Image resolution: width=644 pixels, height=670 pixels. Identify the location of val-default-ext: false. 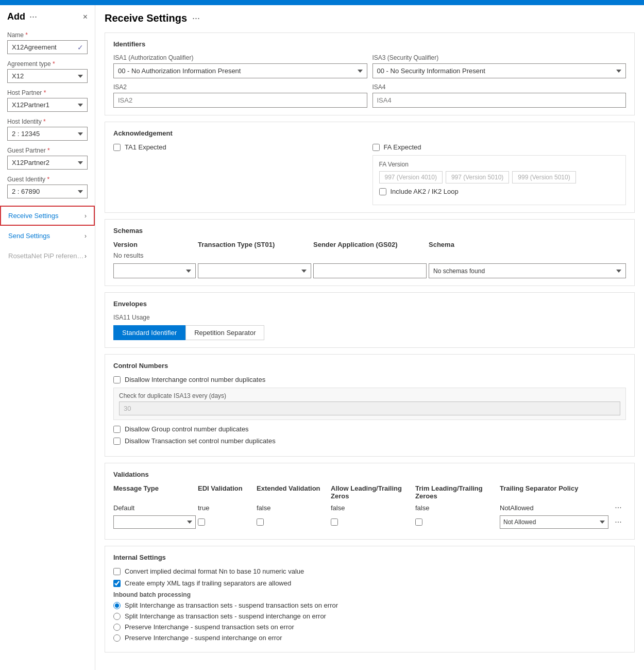
(293, 508).